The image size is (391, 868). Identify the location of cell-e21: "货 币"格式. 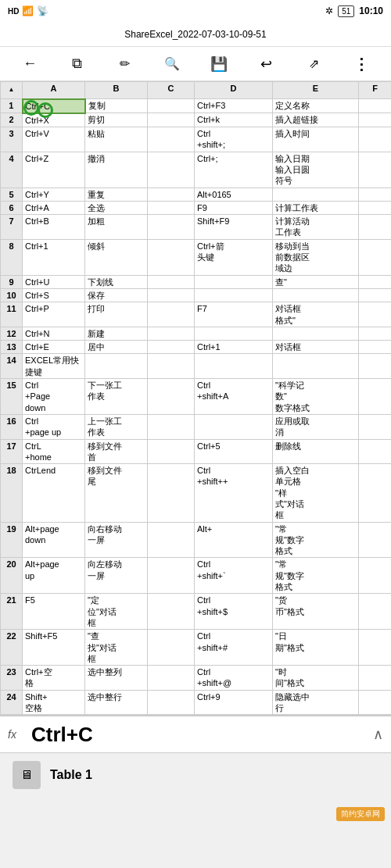
(316, 612).